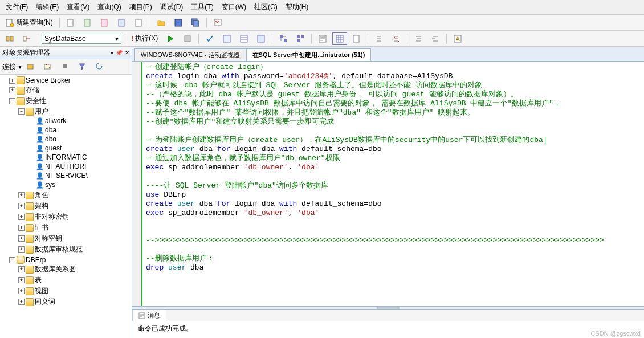 The image size is (644, 338). I want to click on tree-diagrams: +数据库关系图, so click(75, 269).